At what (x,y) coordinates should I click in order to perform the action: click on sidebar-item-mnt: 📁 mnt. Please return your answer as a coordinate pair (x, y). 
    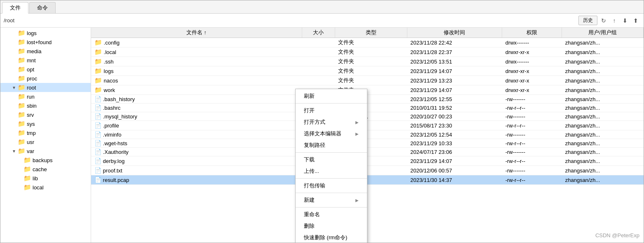
    Looking at the image, I should click on (45, 60).